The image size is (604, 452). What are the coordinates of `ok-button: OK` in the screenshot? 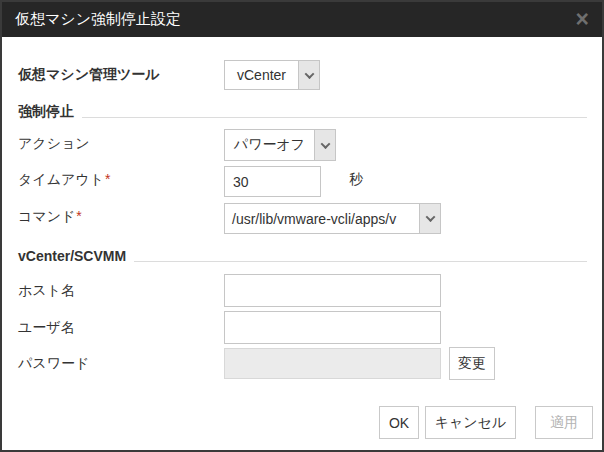 It's located at (399, 422).